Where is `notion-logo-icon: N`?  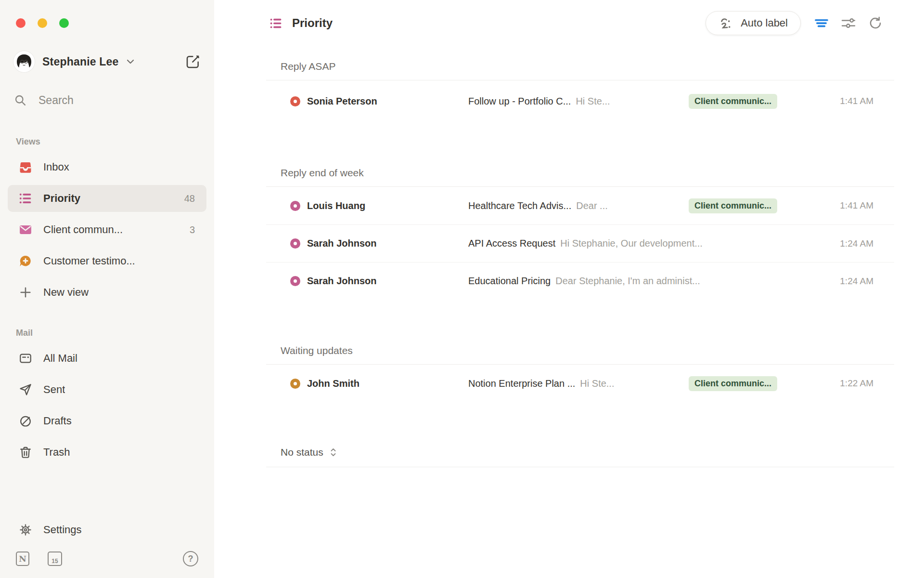 notion-logo-icon: N is located at coordinates (23, 559).